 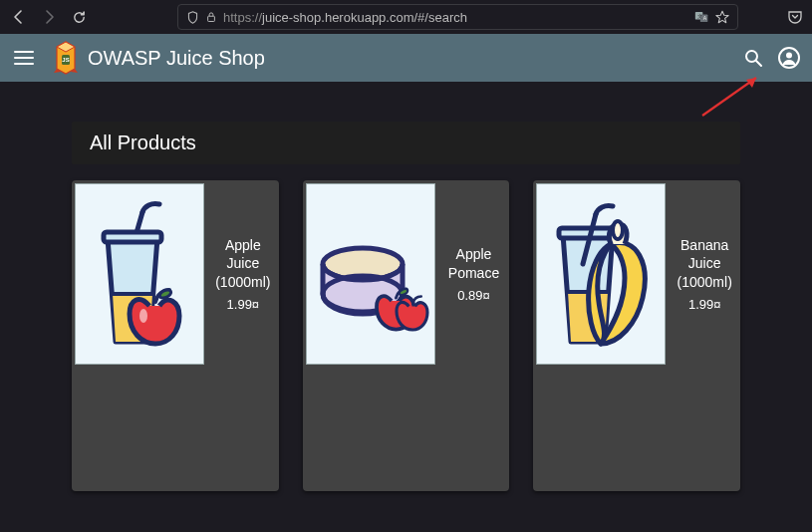 What do you see at coordinates (79, 17) in the screenshot?
I see `refresh-button` at bounding box center [79, 17].